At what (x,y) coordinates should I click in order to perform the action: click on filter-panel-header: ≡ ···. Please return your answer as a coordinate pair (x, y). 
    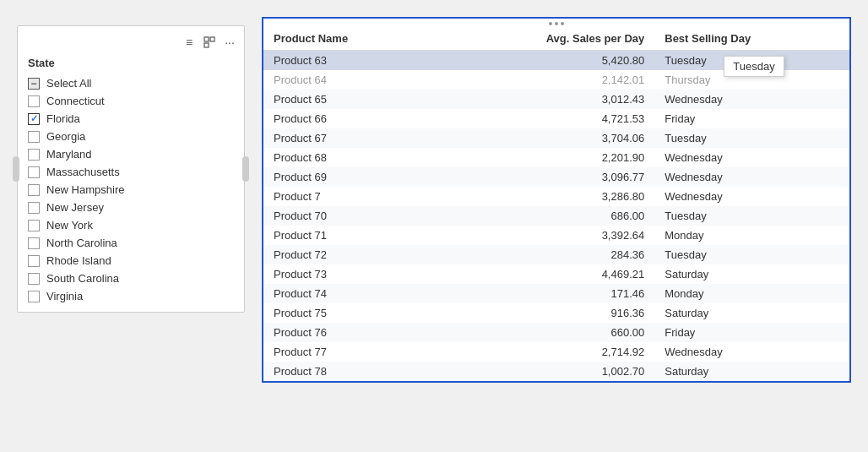
    Looking at the image, I should click on (131, 43).